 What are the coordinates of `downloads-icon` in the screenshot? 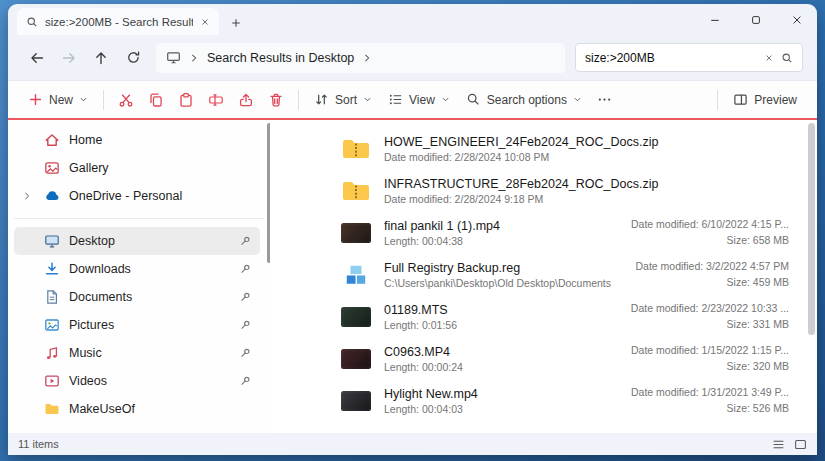 It's located at (52, 269).